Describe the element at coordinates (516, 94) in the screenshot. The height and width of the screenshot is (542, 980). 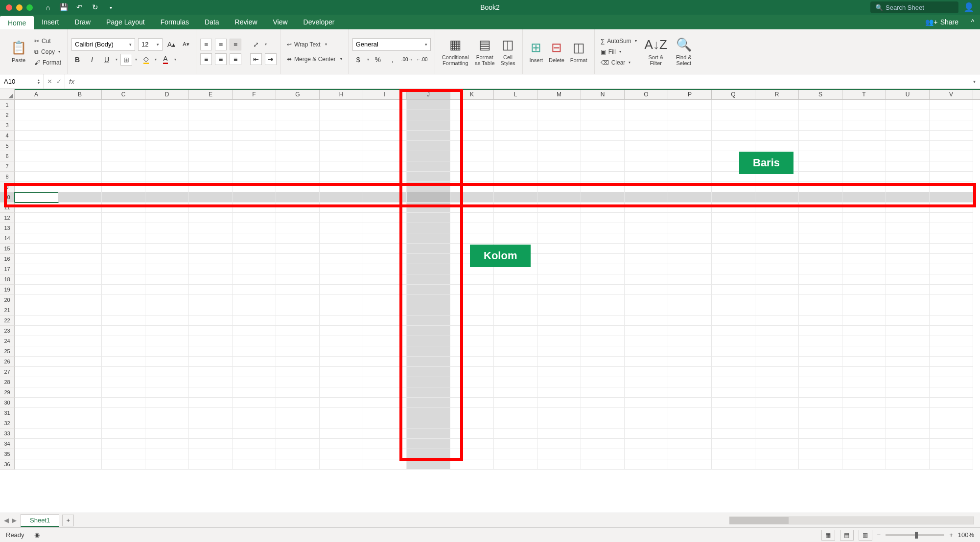
I see `column-header-L: L` at that location.